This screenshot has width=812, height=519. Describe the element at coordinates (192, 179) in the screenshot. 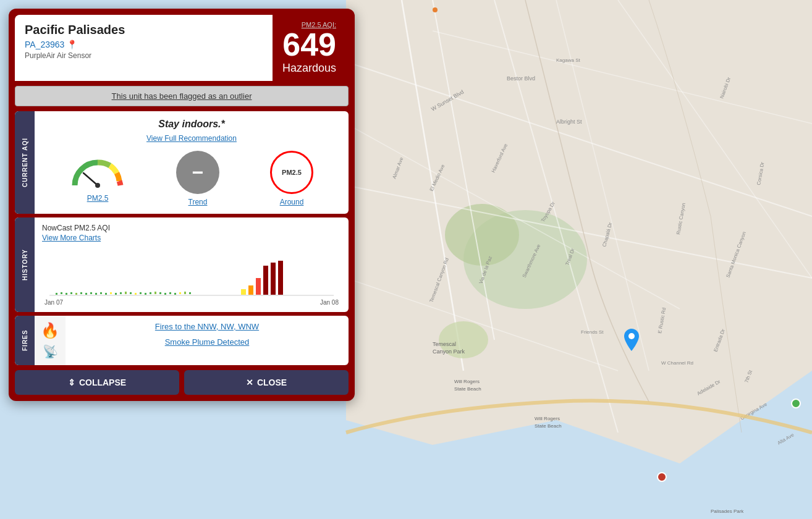

I see `gauges-row: PM2.5 − Trend PM2.5 Around` at that location.